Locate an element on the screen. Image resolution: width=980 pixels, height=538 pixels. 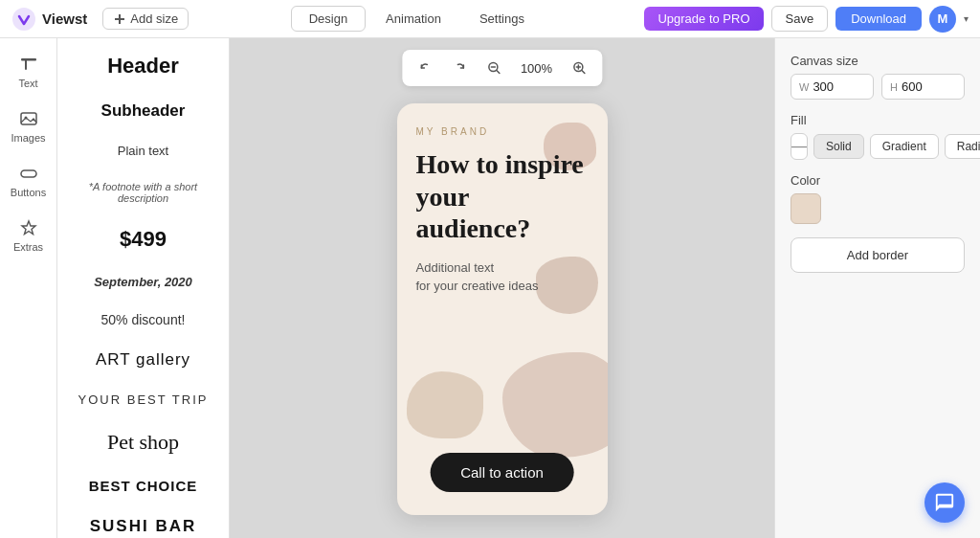
chat-icon is located at coordinates (945, 503).